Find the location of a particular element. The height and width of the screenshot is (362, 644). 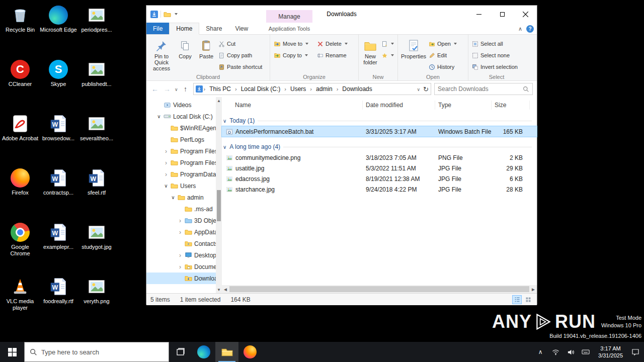

back-button: ← is located at coordinates (155, 89).